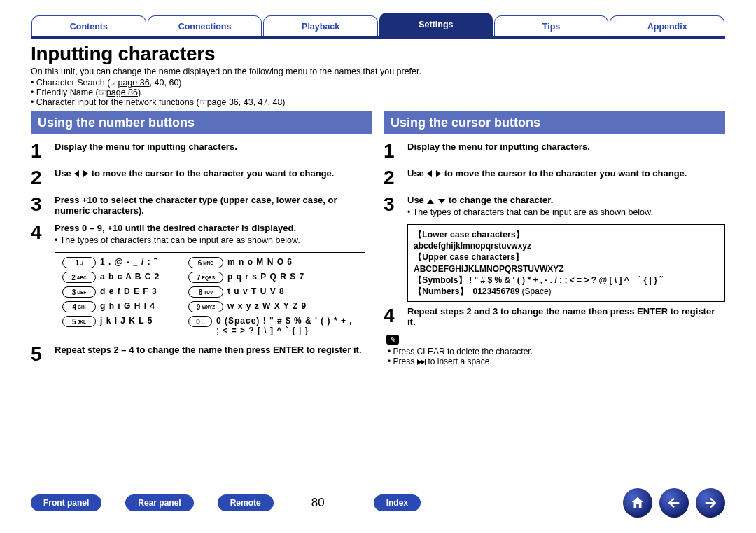 Image resolution: width=756 pixels, height=533 pixels. I want to click on page-intro: On this unit, you can change the name di…, so click(378, 71).